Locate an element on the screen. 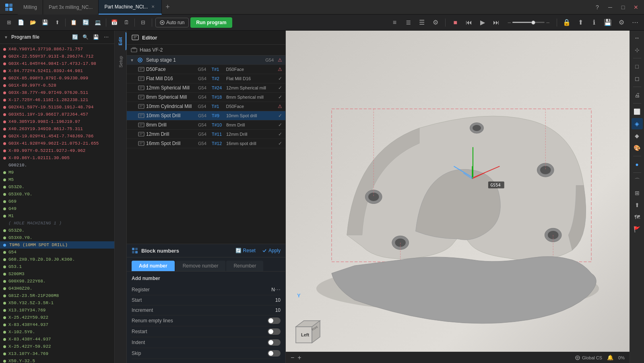  skip-toggle is located at coordinates (274, 353).